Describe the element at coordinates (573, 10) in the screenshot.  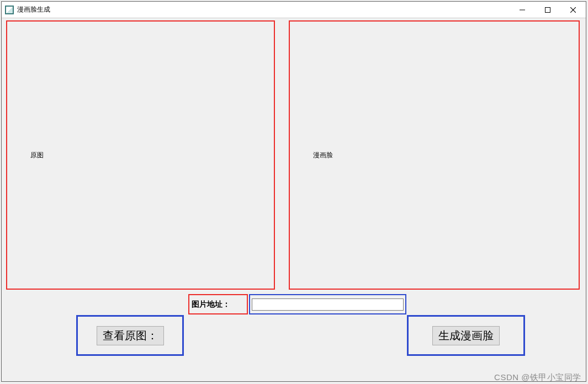
I see `close-icon` at that location.